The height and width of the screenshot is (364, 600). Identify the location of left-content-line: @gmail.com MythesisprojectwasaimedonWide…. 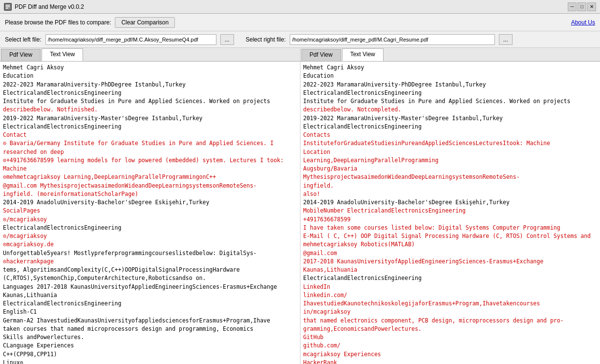
(150, 186).